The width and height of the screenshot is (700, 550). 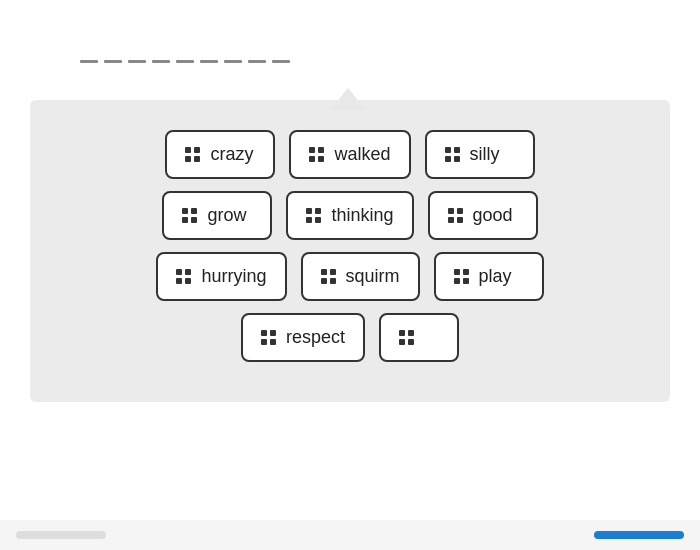 What do you see at coordinates (350, 338) in the screenshot?
I see `word-row-4: respect` at bounding box center [350, 338].